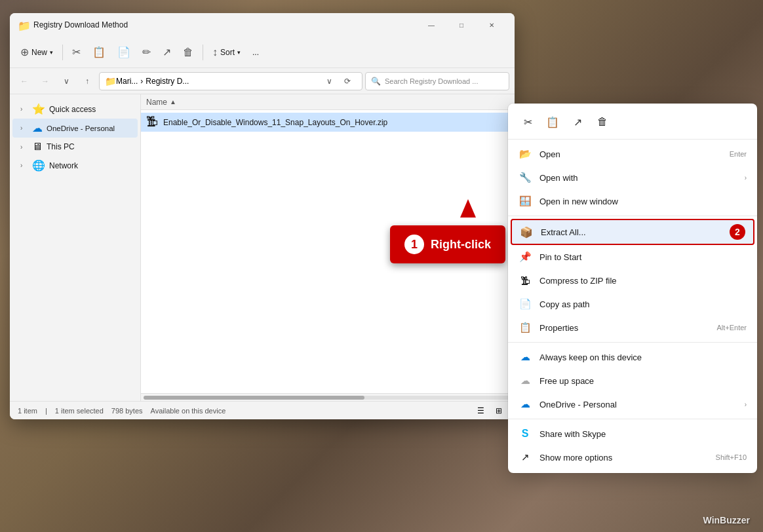  Describe the element at coordinates (75, 128) in the screenshot. I see `sidebar-item-onedrive: › ☁ OneDrive - Personal` at that location.